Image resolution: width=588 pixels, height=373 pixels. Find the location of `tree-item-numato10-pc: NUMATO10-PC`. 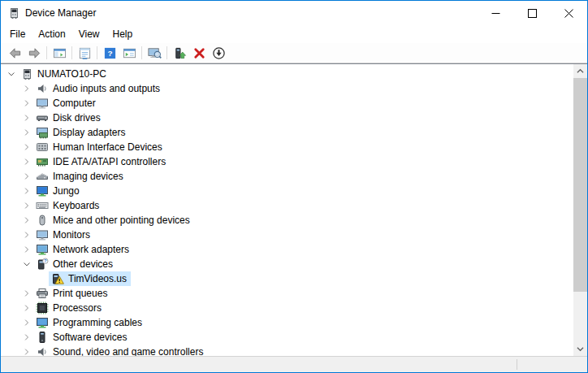

tree-item-numato10-pc: NUMATO10-PC is located at coordinates (288, 74).